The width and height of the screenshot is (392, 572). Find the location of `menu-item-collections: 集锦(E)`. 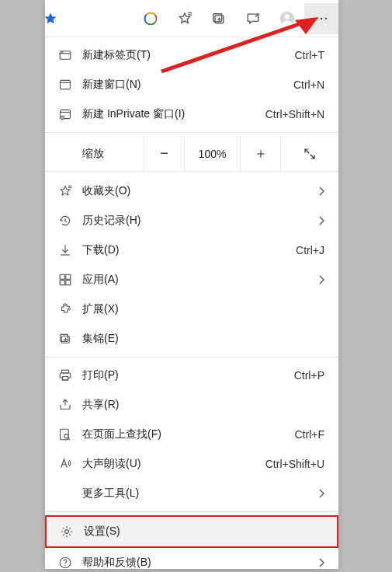

menu-item-collections: 集锦(E) is located at coordinates (192, 339).